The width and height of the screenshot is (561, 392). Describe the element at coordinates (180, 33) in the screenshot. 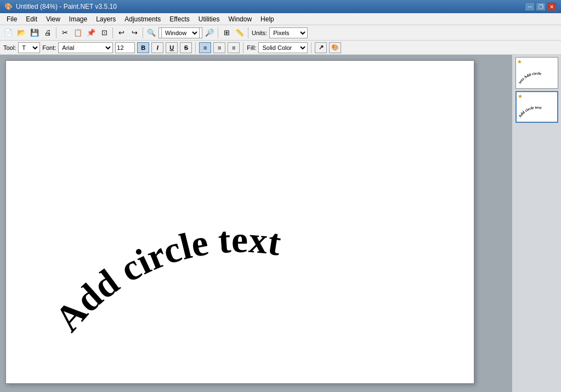

I see `zoom-select: Window 50% 84% 100%` at that location.